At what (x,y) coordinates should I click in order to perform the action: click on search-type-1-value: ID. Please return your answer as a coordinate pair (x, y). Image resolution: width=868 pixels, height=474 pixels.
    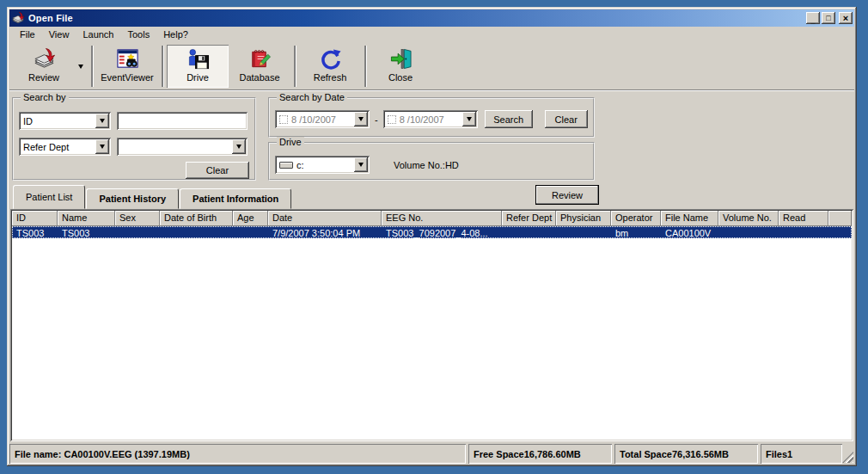
    Looking at the image, I should click on (59, 121).